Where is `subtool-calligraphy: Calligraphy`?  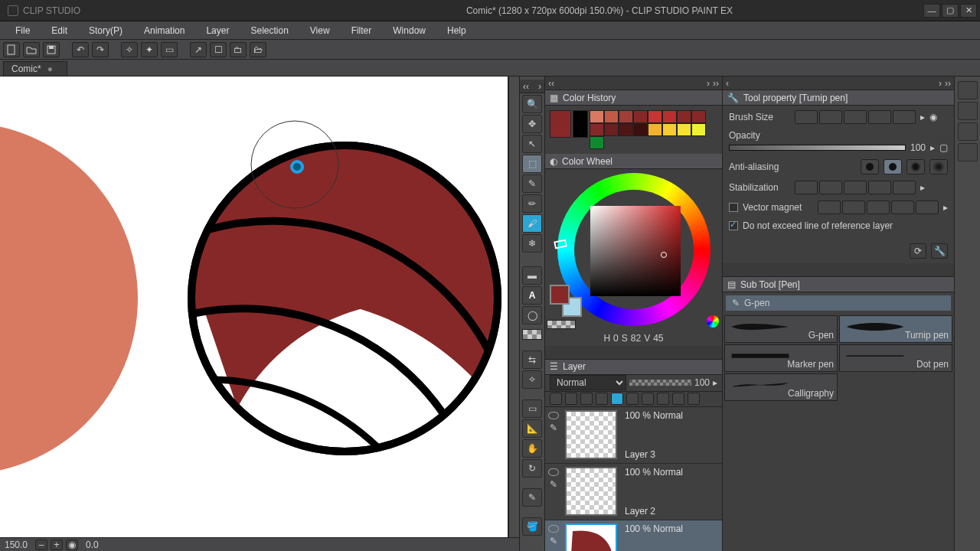
subtool-calligraphy: Calligraphy is located at coordinates (781, 387).